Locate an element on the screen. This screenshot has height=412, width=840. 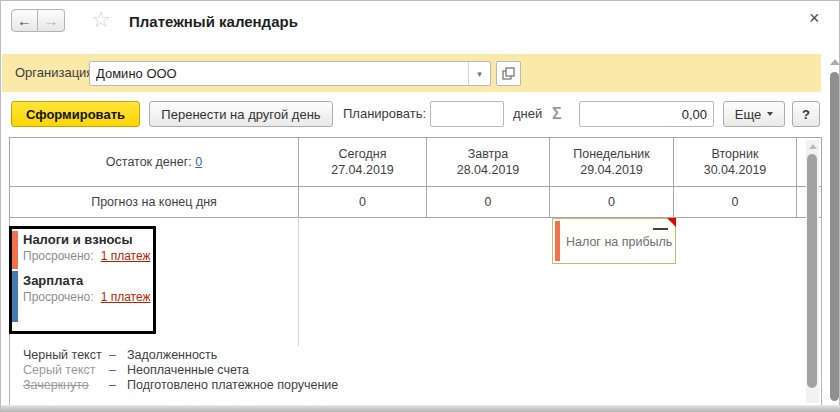
organization-field: ▾ is located at coordinates (290, 74).